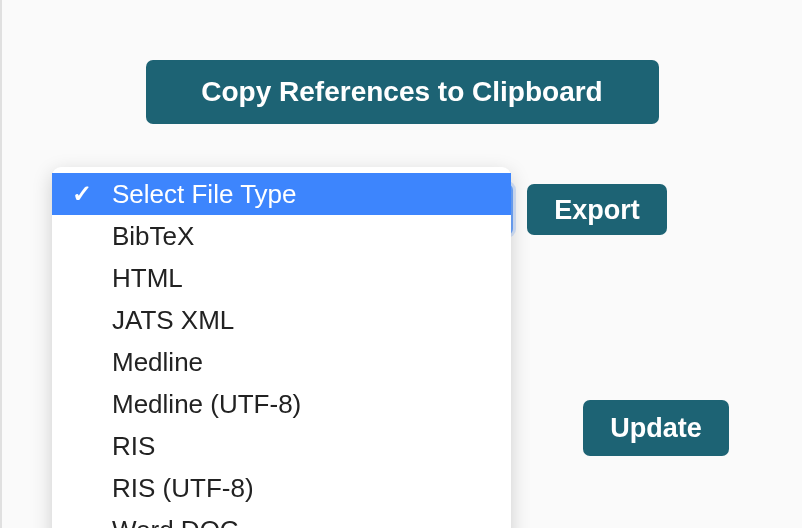  What do you see at coordinates (402, 92) in the screenshot?
I see `copy-references-button: Copy References to Clipboard` at bounding box center [402, 92].